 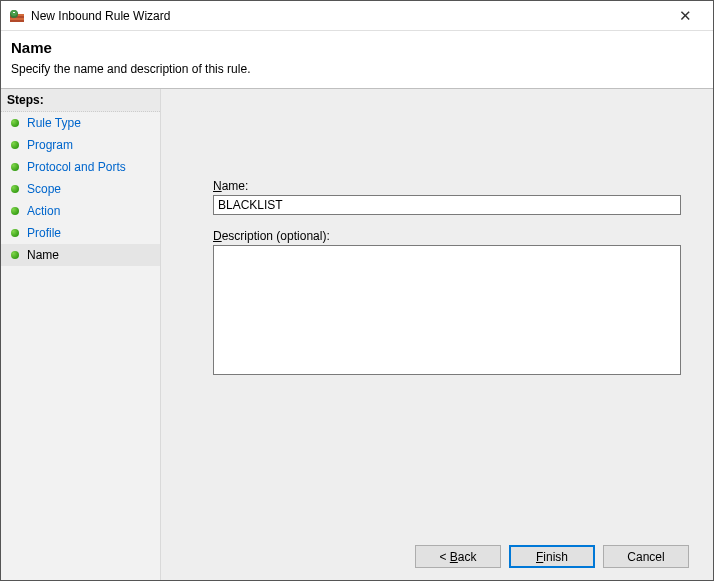 What do you see at coordinates (348, 16) in the screenshot?
I see `window-title: New Inbound Rule Wizard` at bounding box center [348, 16].